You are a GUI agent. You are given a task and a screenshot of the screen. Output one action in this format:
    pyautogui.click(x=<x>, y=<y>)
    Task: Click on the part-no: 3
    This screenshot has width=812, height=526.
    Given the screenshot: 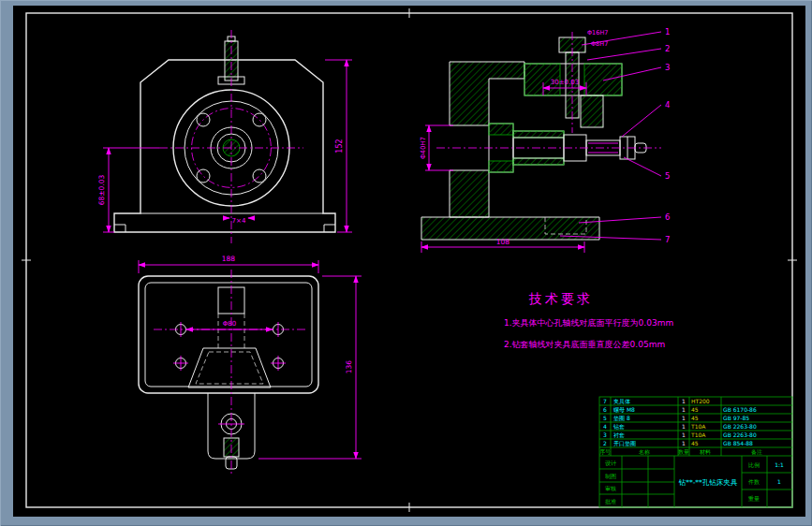 What is the action you would take?
    pyautogui.click(x=605, y=434)
    